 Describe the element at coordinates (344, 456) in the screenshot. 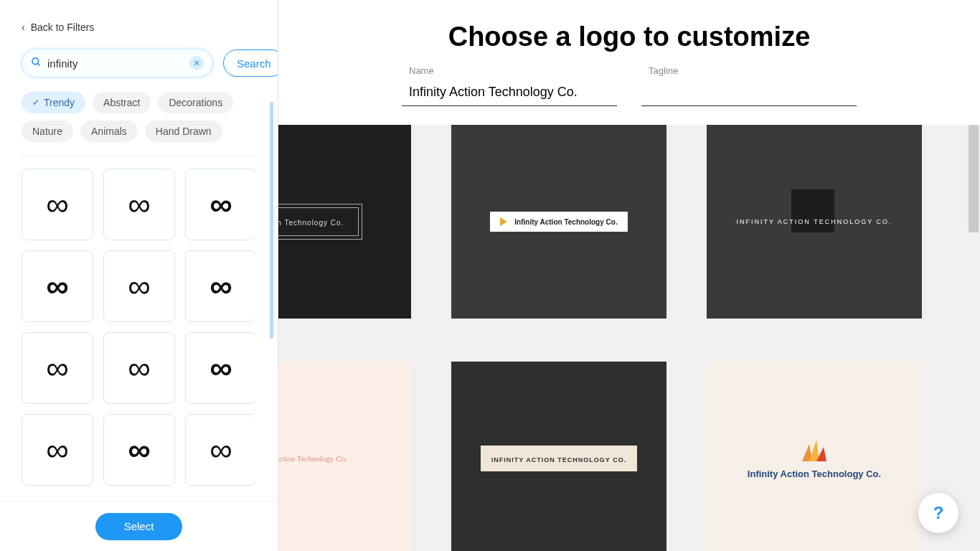

I see `logo-card: nity Action Technology Co.` at that location.